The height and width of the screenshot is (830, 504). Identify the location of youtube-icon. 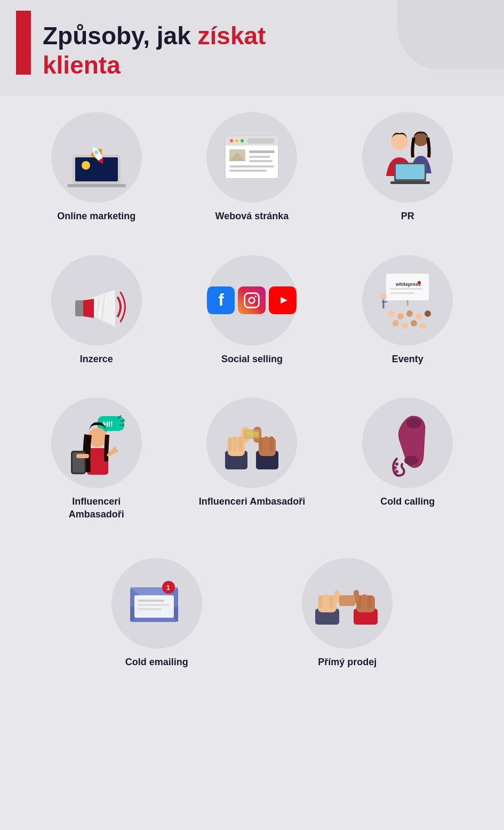
(283, 300).